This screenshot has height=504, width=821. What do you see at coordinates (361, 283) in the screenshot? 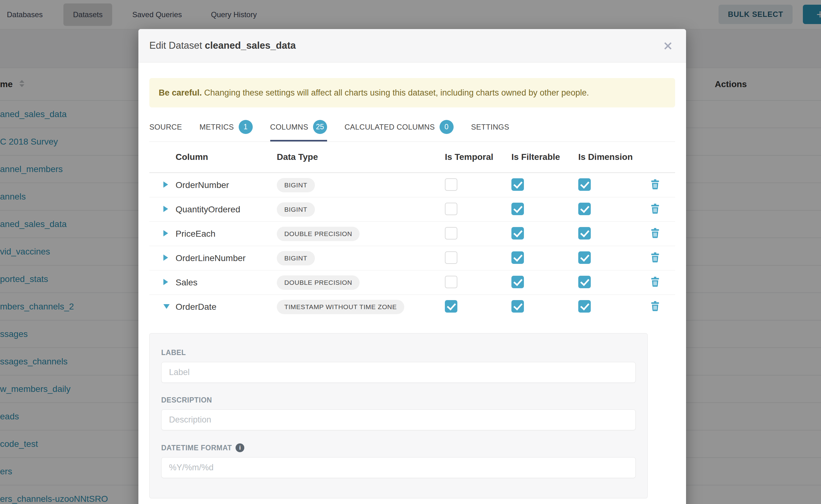
I see `data-type-cell: DOUBLE PRECISION` at bounding box center [361, 283].